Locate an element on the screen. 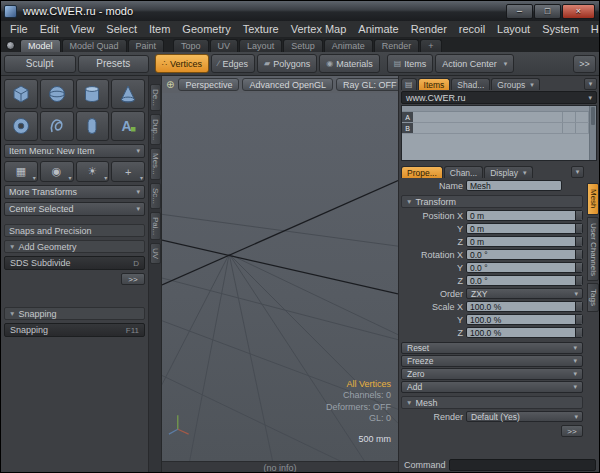 The width and height of the screenshot is (600, 473). presets-button: Presets is located at coordinates (114, 64).